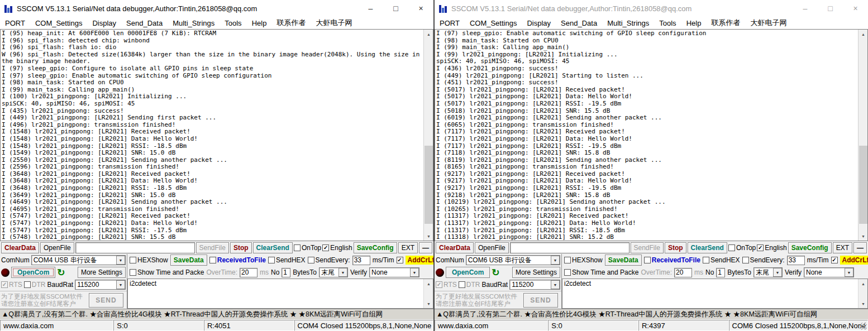 The width and height of the screenshot is (868, 331). I want to click on promo-banner: ▲Q群满员了,没有第二个群. ★合宙高性价比4G模块 ★RT-Thread中国人…, so click(217, 314).